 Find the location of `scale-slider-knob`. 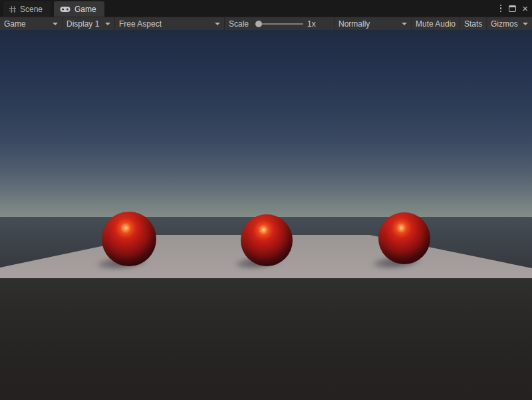

scale-slider-knob is located at coordinates (259, 24).